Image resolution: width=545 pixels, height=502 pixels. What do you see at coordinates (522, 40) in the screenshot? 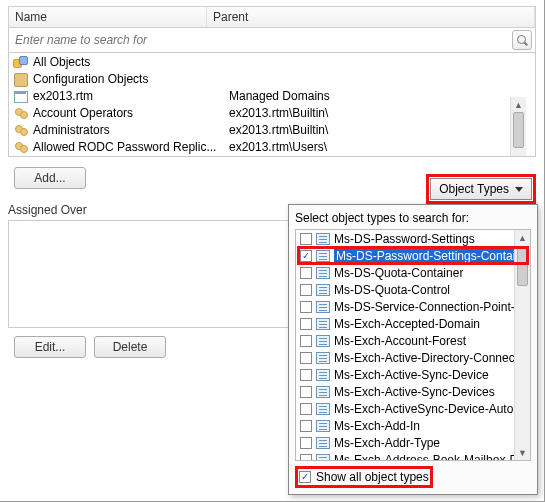
I see `search-icon` at bounding box center [522, 40].